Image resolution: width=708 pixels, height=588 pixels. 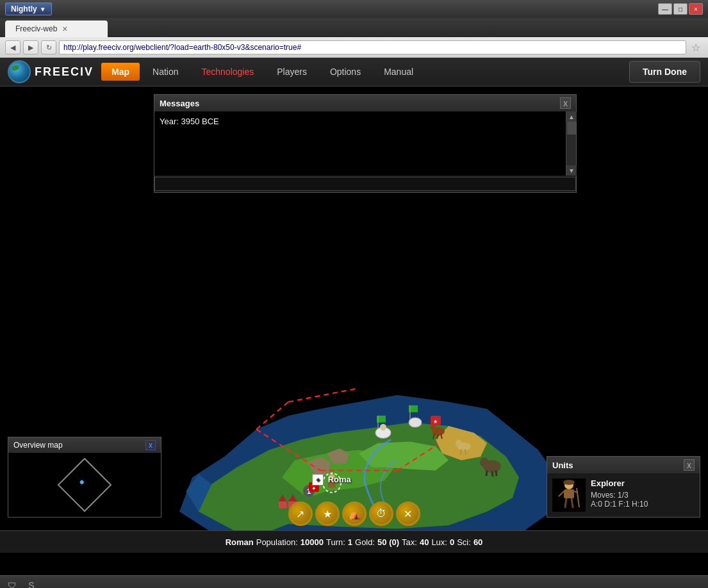 What do you see at coordinates (318, 480) in the screenshot?
I see `city-shield-icon: ✦` at bounding box center [318, 480].